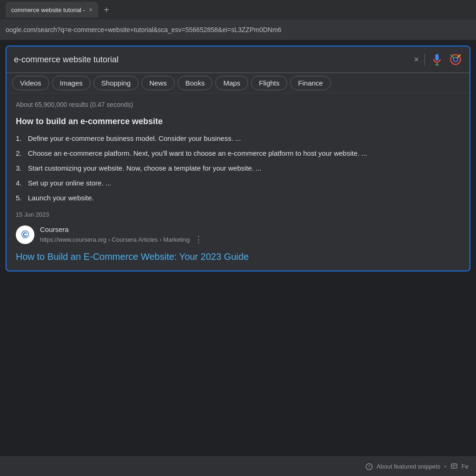 Image resolution: width=476 pixels, height=476 pixels. What do you see at coordinates (25, 235) in the screenshot?
I see `coursera-logo-c: ©` at bounding box center [25, 235].